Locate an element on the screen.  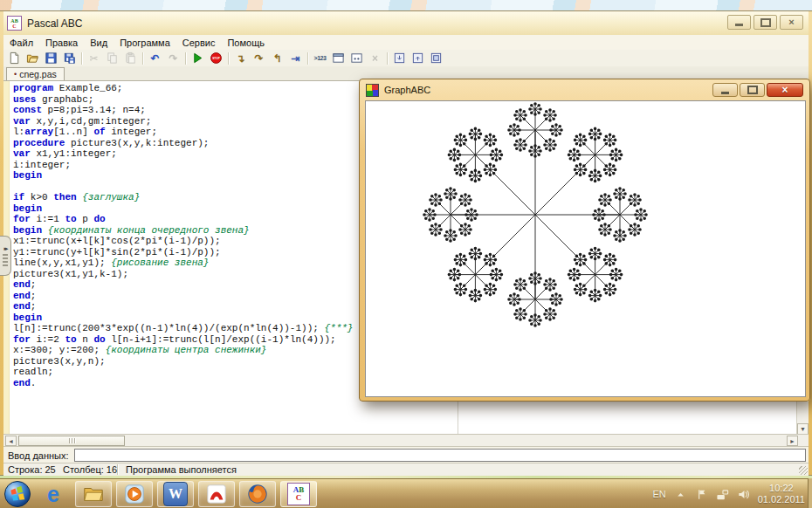
taskbar-pascal-abc-button: ABC is located at coordinates (299, 494).